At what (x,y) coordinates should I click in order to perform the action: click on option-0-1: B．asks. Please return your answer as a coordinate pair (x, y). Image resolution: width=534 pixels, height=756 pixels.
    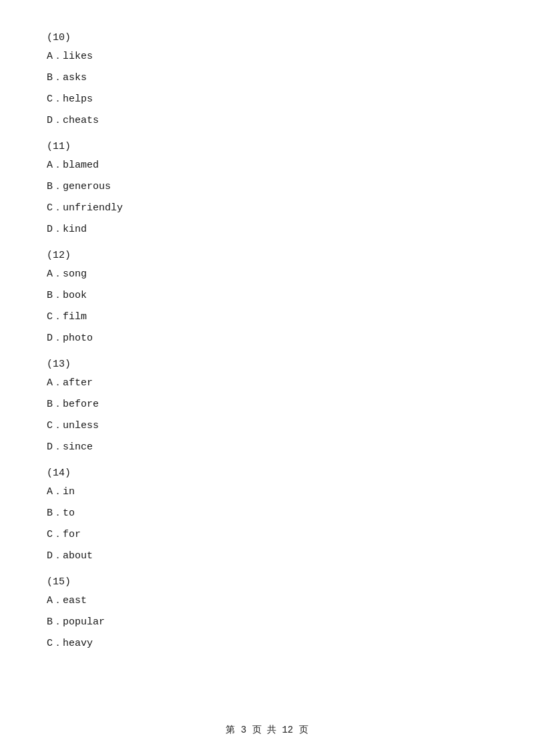
    Looking at the image, I should click on (267, 78).